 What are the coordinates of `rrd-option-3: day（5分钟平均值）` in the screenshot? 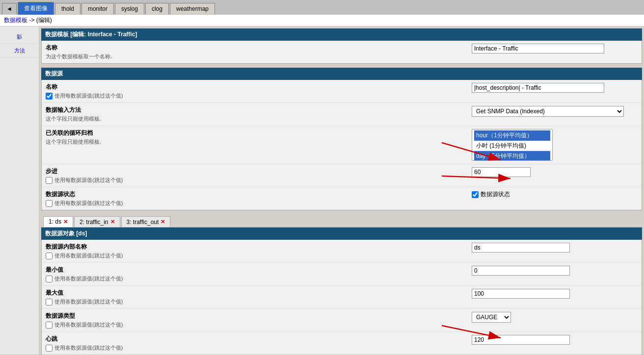 It's located at (512, 156).